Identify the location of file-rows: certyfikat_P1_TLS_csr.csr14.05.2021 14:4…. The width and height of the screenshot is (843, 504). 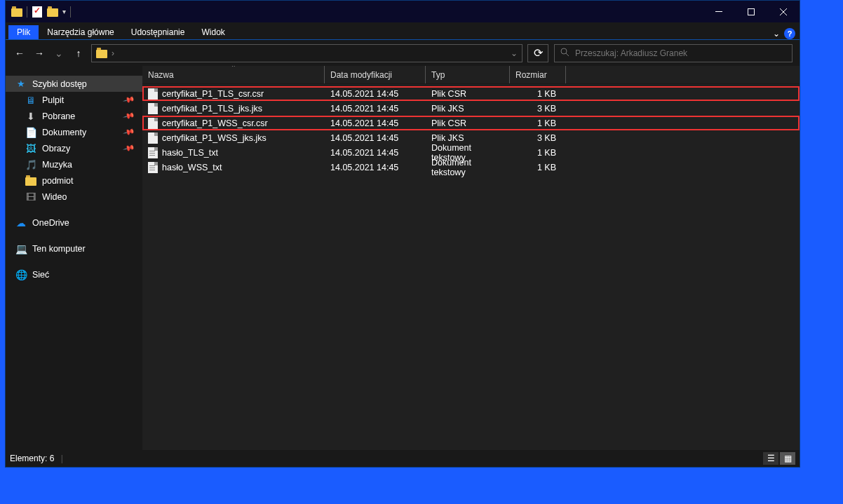
(471, 129).